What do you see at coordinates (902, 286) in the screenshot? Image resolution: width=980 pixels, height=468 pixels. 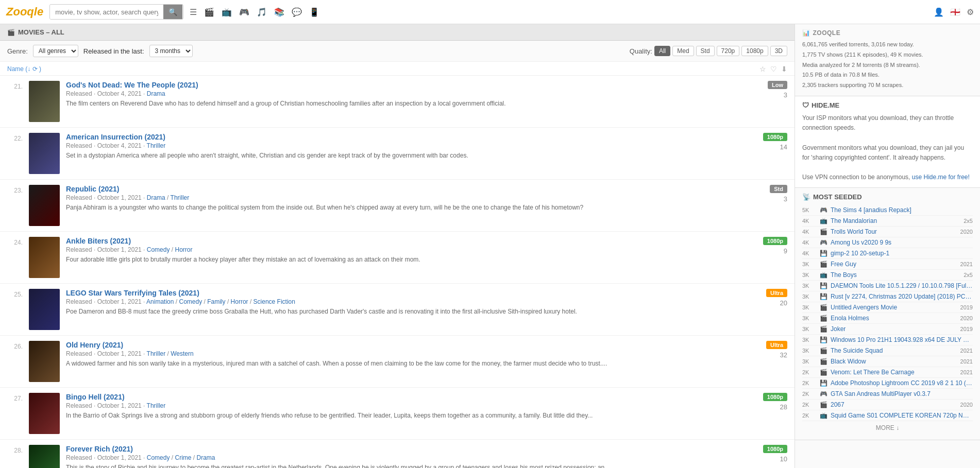 I see `seed-title: DAEMON Tools Lite 10.5.1.229 / 10.10.0.7…` at bounding box center [902, 286].